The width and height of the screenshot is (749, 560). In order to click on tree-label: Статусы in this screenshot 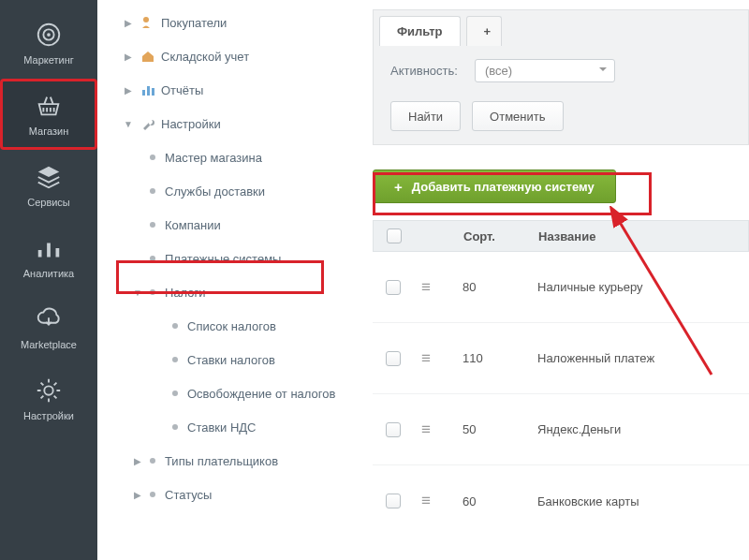, I will do `click(188, 494)`.